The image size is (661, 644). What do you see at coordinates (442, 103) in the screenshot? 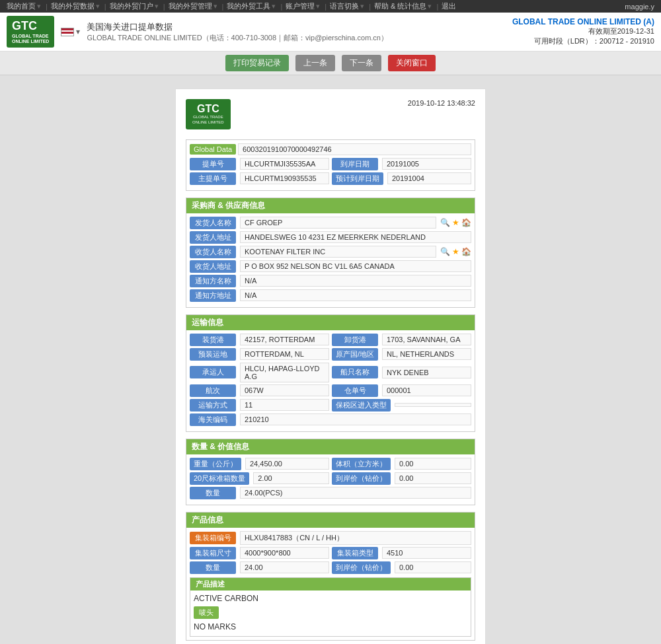
I see `document-datetime: 2019-10-12 13:48:32` at bounding box center [442, 103].